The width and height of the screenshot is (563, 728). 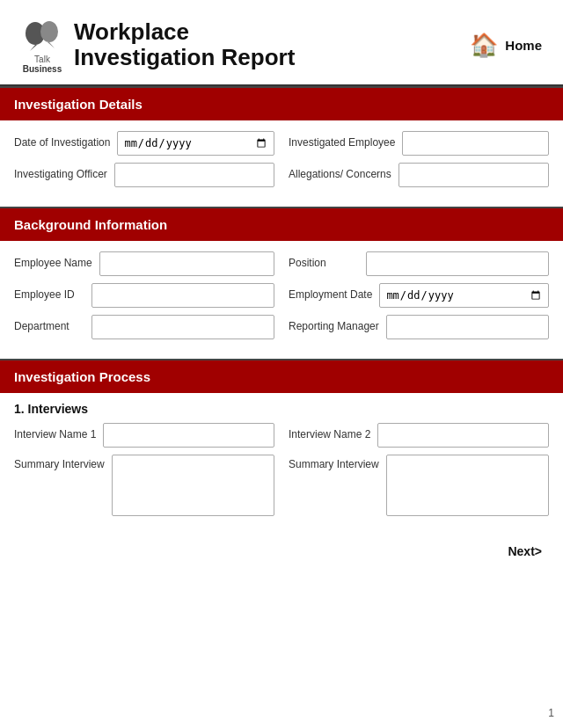 What do you see at coordinates (194, 175) in the screenshot?
I see `investigating-officer-input` at bounding box center [194, 175].